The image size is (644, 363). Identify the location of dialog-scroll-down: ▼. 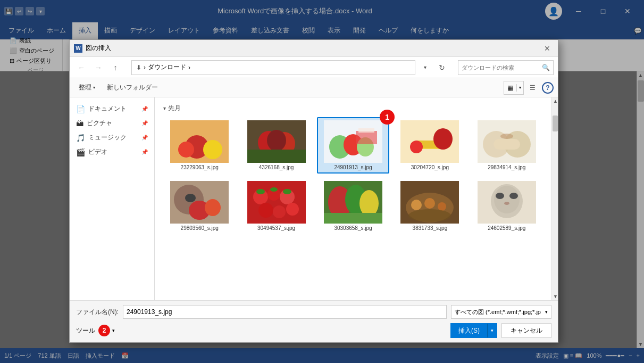
(555, 296).